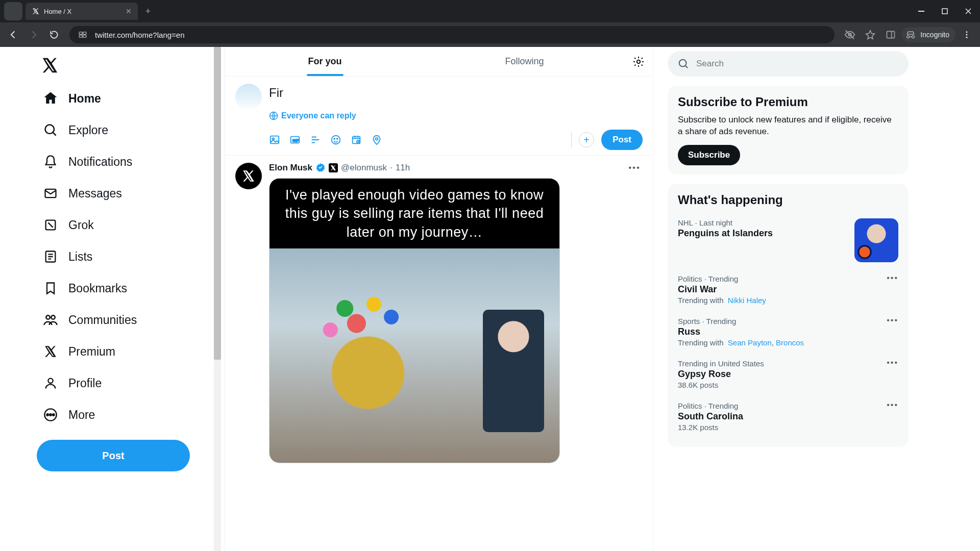  Describe the element at coordinates (639, 62) in the screenshot. I see `timeline-settings-button` at that location.